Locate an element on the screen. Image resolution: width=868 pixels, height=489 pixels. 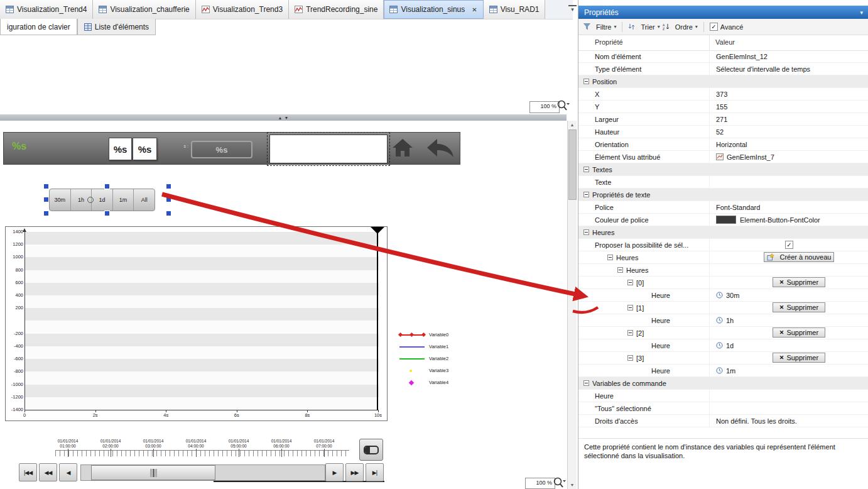
toolbar-pill-button: %s is located at coordinates (222, 150).